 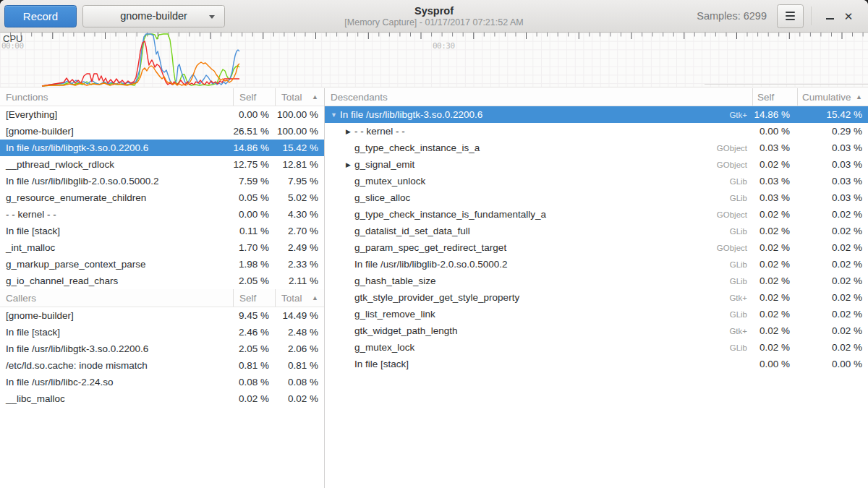 I want to click on table-row: ▶- - kernel - -0.00 %0.29 %, so click(x=596, y=132).